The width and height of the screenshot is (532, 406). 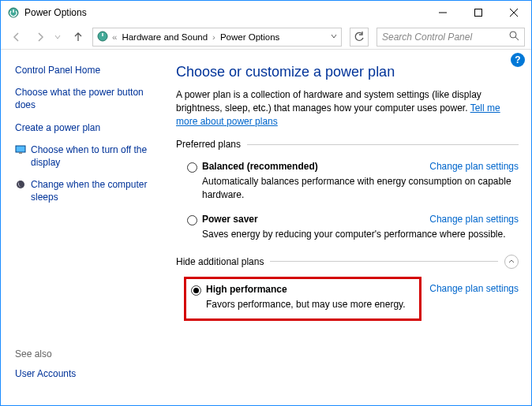 I want to click on address-dropdown-icon, so click(x=334, y=37).